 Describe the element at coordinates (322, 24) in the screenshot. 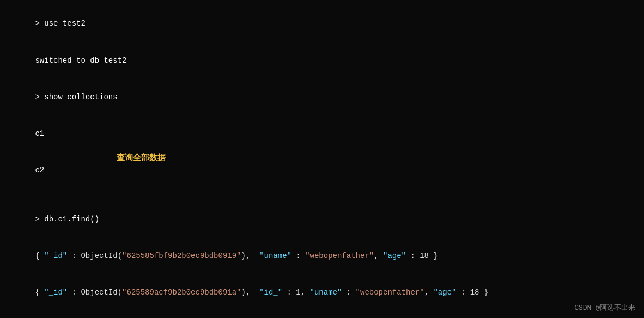

I see `line-1: > use test2` at that location.